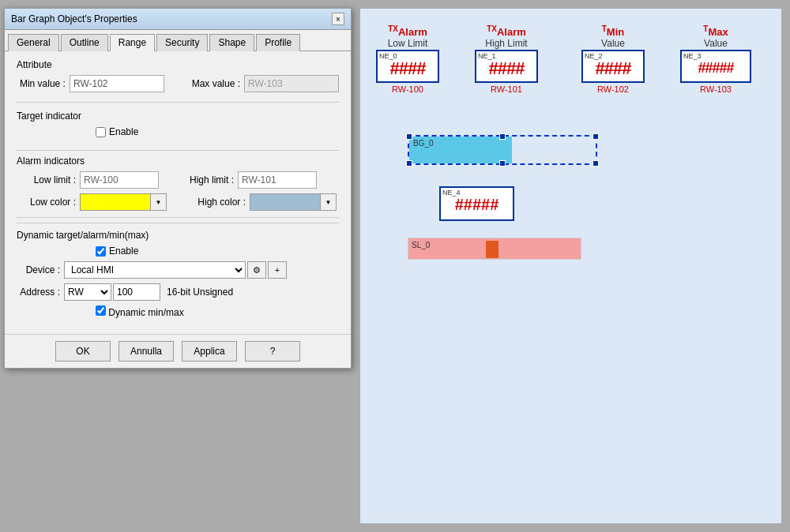  What do you see at coordinates (408, 69) in the screenshot?
I see `alarm1-hash: ####` at bounding box center [408, 69].